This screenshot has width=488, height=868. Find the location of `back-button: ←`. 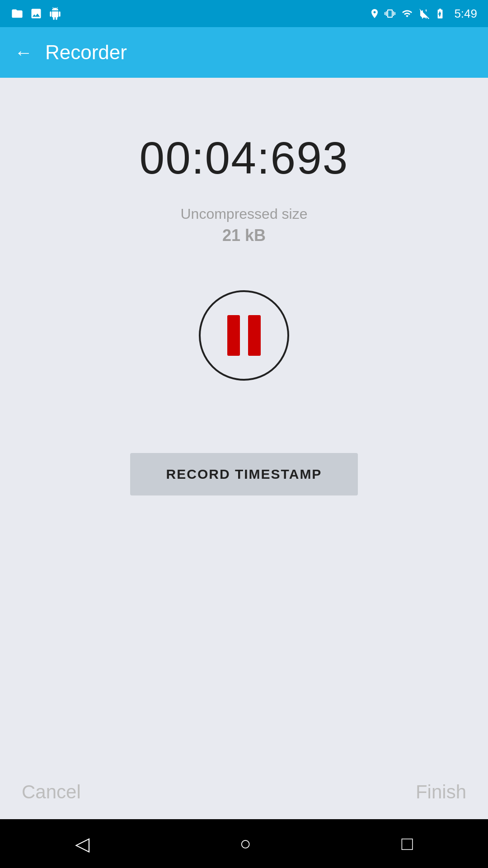

back-button: ← is located at coordinates (23, 52).